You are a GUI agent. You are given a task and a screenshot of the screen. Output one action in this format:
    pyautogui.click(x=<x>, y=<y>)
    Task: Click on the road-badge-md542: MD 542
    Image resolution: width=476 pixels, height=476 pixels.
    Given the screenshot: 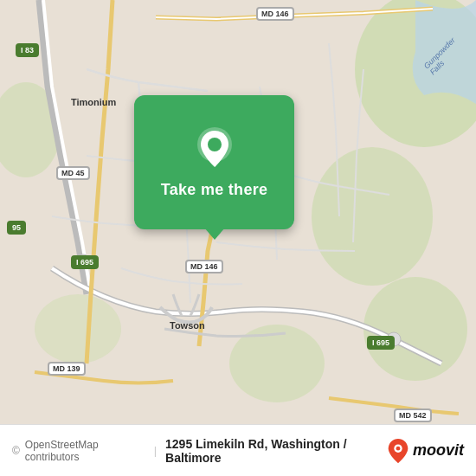 What is the action you would take?
    pyautogui.click(x=413, y=415)
    